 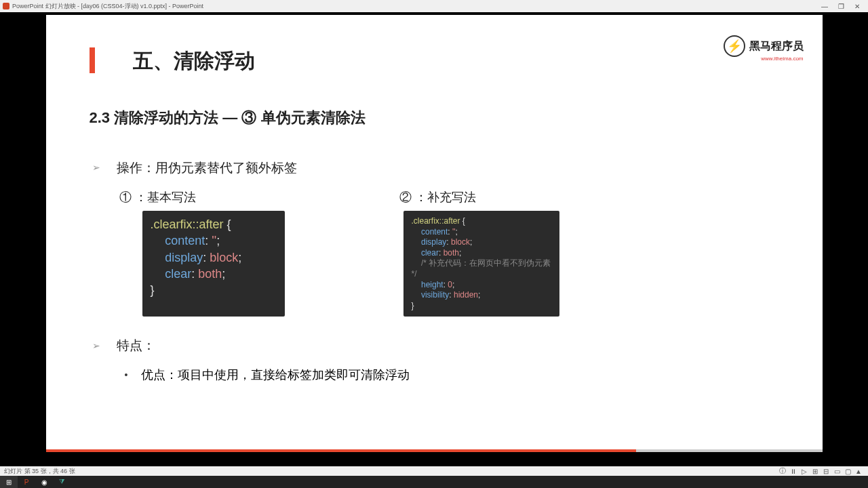 What do you see at coordinates (782, 58) in the screenshot?
I see `logo-url: www.itheima.com` at bounding box center [782, 58].